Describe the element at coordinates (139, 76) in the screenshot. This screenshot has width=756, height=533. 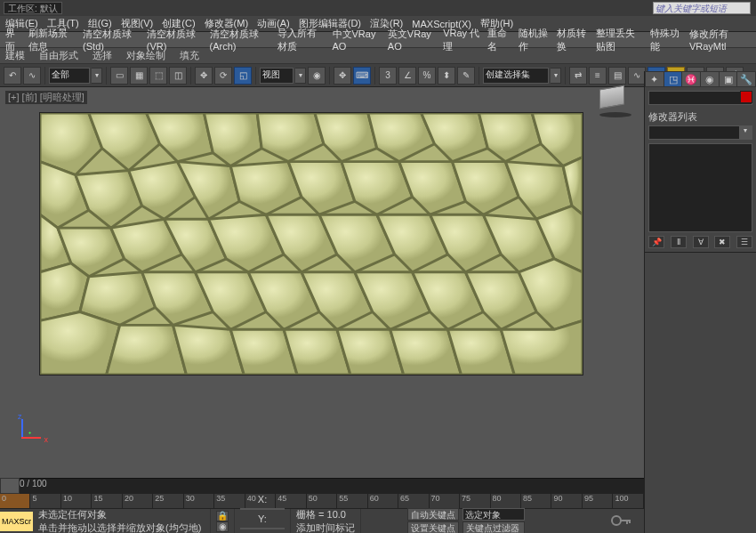
I see `select-name-icon: ▦` at that location.